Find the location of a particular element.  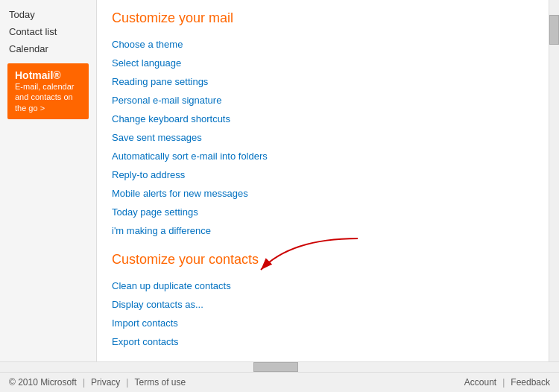

horizontal-scrollbar is located at coordinates (280, 367).